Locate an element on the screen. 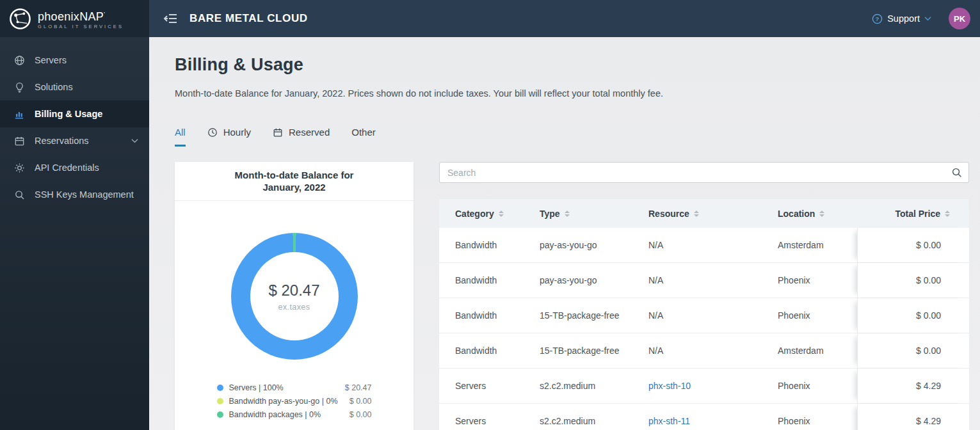 This screenshot has width=980, height=430. sidebar-item-api-credentials: API Credentials is located at coordinates (74, 168).